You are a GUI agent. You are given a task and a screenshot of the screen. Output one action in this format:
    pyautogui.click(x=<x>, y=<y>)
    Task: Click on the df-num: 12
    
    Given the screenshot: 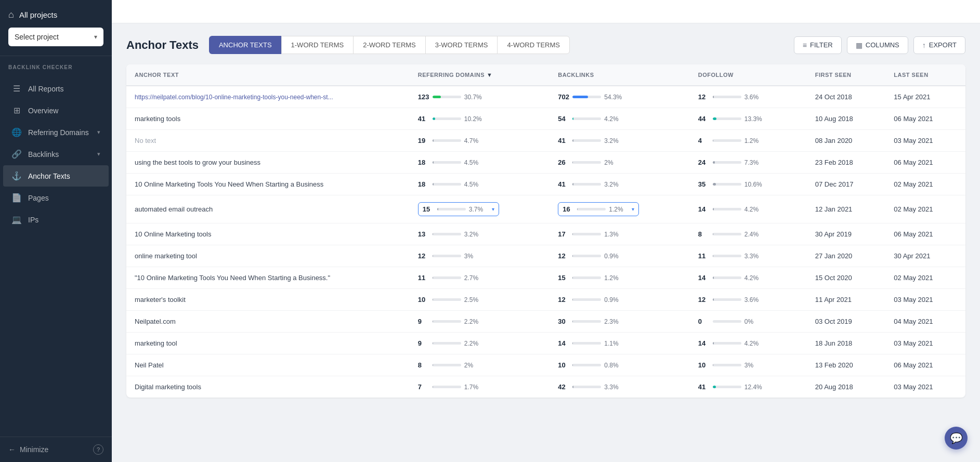 What is the action you would take?
    pyautogui.click(x=704, y=97)
    